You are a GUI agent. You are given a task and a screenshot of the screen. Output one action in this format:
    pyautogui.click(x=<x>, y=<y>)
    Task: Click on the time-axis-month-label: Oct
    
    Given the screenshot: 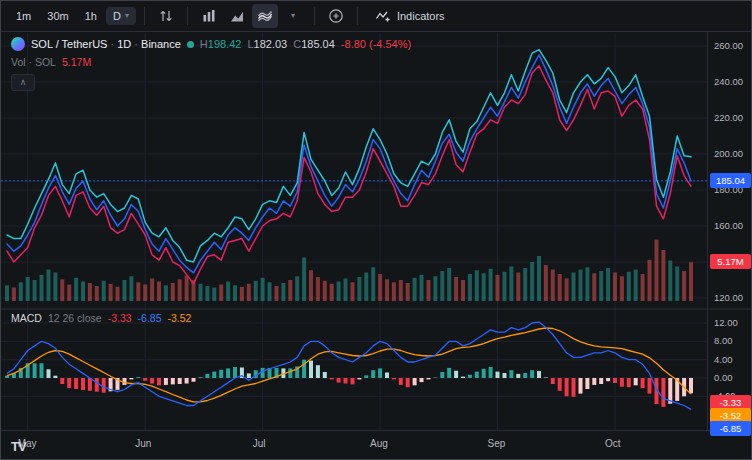 What is the action you would take?
    pyautogui.click(x=613, y=444)
    